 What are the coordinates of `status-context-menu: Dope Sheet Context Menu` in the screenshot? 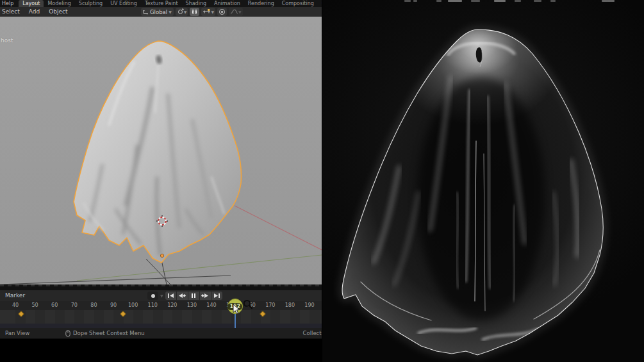 It's located at (109, 333).